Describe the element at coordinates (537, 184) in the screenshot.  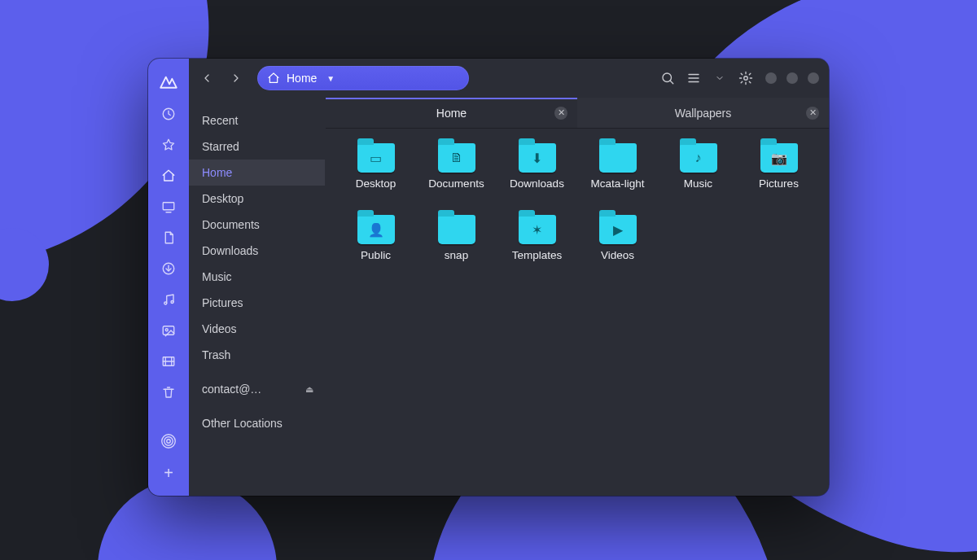
I see `folder-label: Downloads` at that location.